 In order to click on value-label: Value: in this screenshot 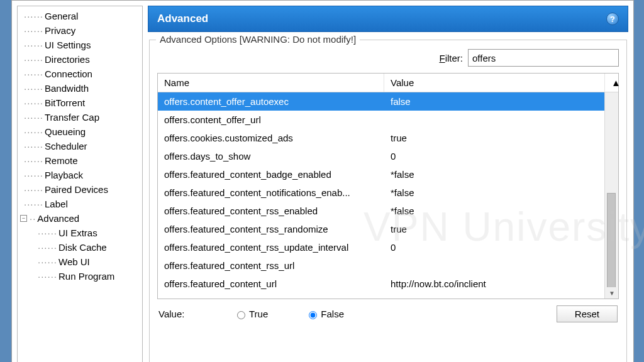, I will do `click(196, 314)`.